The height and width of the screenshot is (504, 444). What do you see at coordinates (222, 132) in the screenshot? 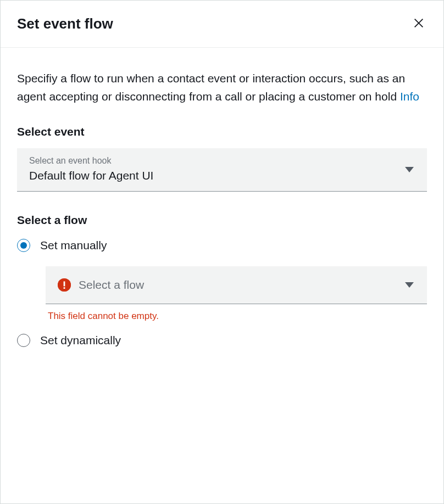
I see `select-event-label: Select event` at bounding box center [222, 132].